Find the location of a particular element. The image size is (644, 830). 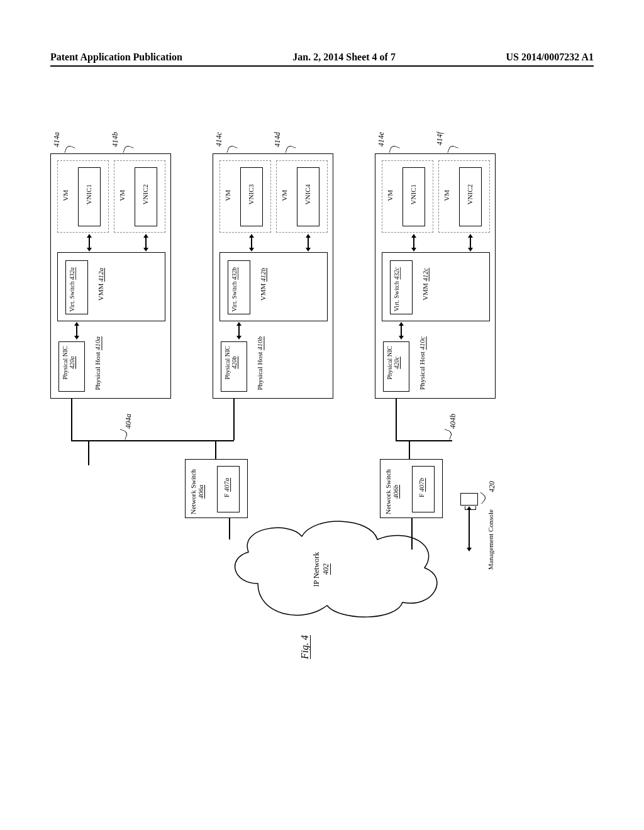

ref-414b: 414b is located at coordinates (116, 140).